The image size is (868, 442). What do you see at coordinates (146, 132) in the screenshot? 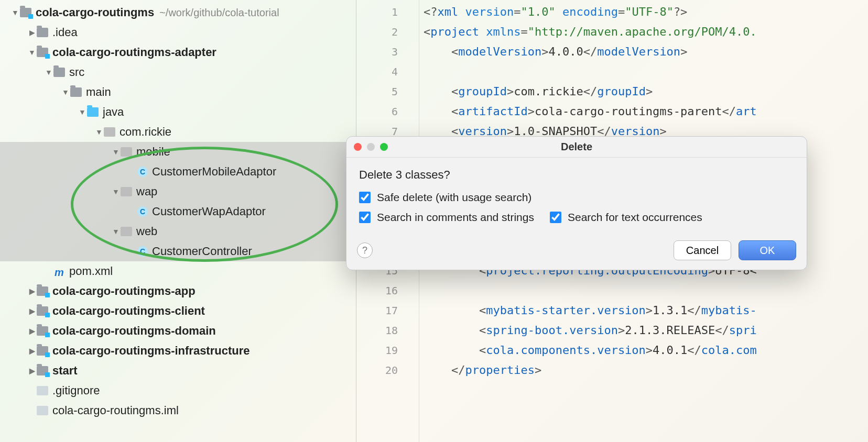
I see `tree-label: com.rickie` at bounding box center [146, 132].